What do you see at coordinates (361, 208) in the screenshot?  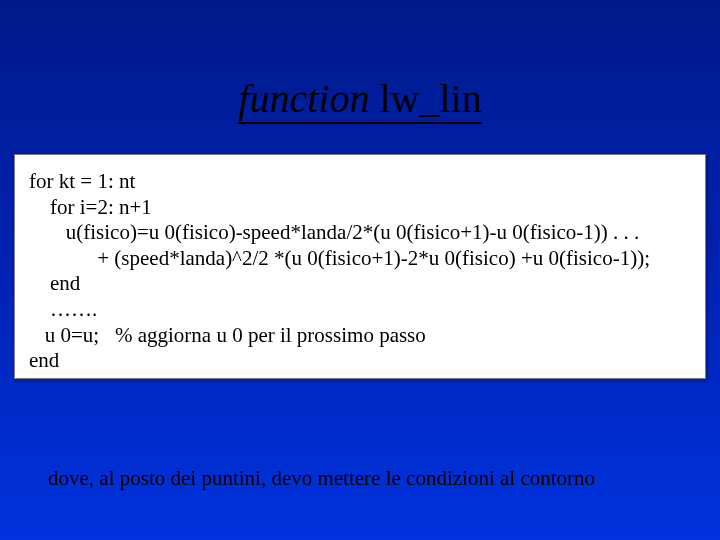 I see `code-line: for i=2: n+1` at bounding box center [361, 208].